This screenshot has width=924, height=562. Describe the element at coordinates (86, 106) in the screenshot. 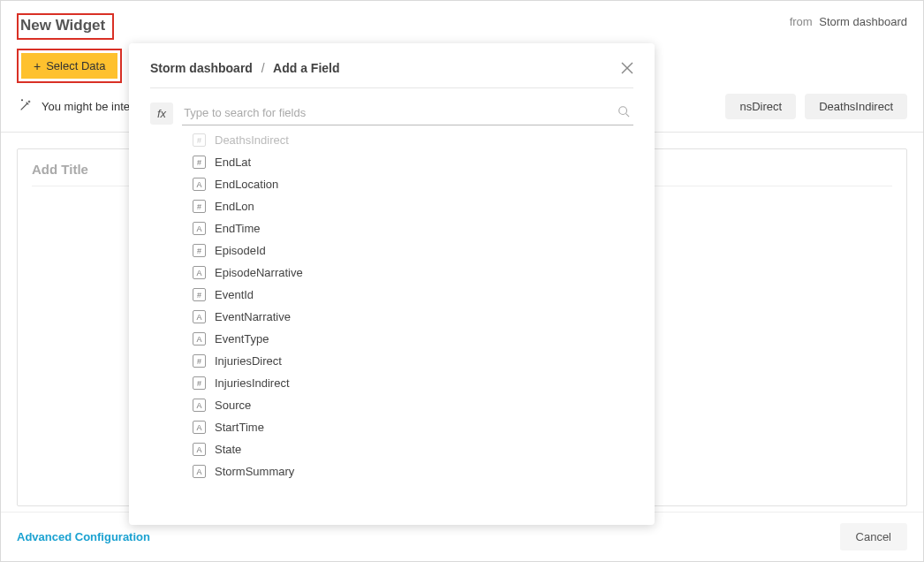

I see `suggest-text: You might be inte` at that location.